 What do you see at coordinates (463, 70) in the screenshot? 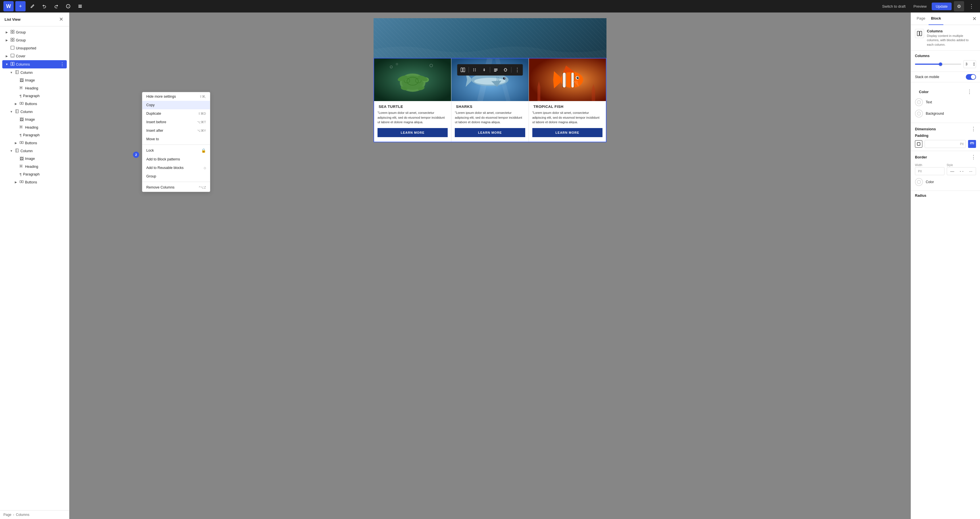
I see `columns-block-button` at bounding box center [463, 70].